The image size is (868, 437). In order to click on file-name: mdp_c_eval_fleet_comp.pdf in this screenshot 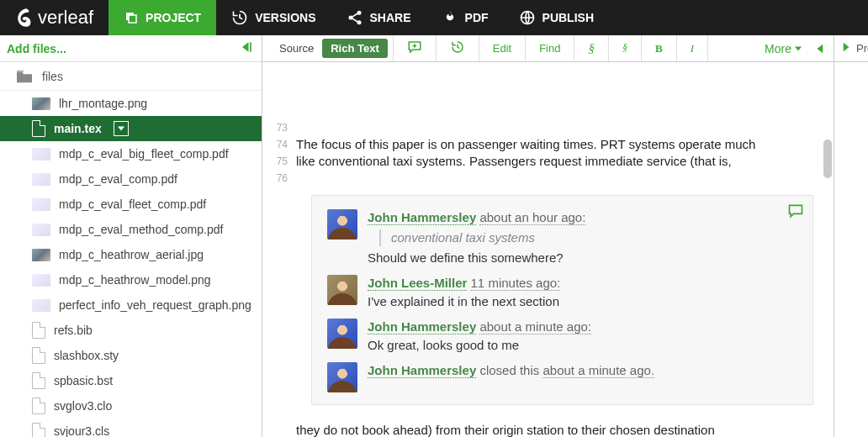, I will do `click(133, 204)`.